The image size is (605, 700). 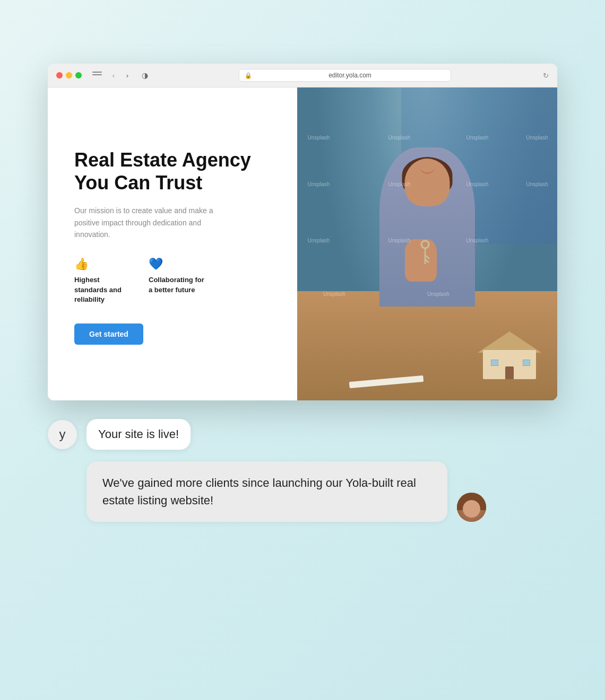 What do you see at coordinates (79, 75) in the screenshot?
I see `maximize-button` at bounding box center [79, 75].